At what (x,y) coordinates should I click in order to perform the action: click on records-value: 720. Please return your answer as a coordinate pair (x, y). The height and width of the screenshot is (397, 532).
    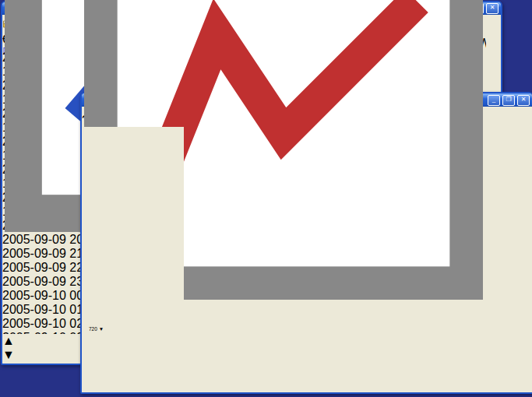
    Looking at the image, I should click on (93, 328).